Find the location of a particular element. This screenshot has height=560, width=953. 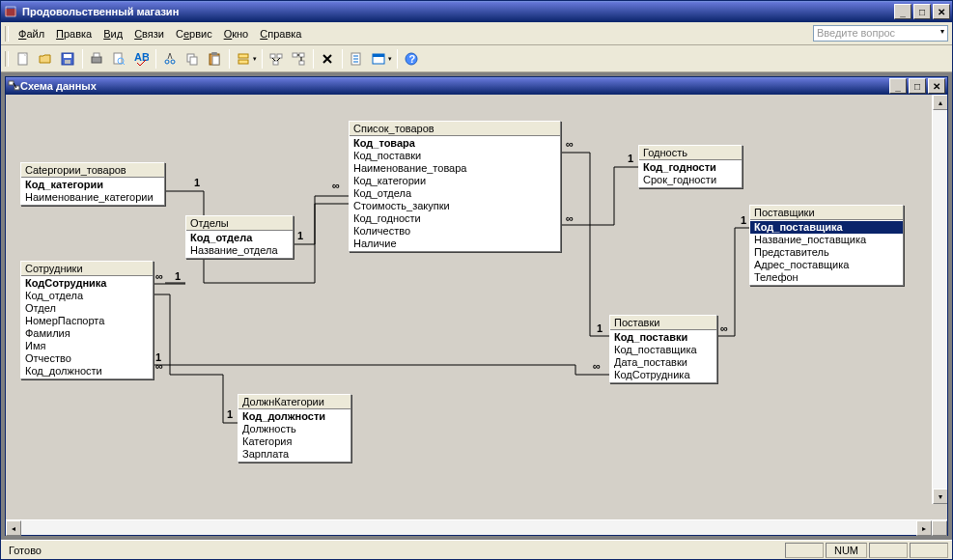

menu-grip is located at coordinates (7, 34).